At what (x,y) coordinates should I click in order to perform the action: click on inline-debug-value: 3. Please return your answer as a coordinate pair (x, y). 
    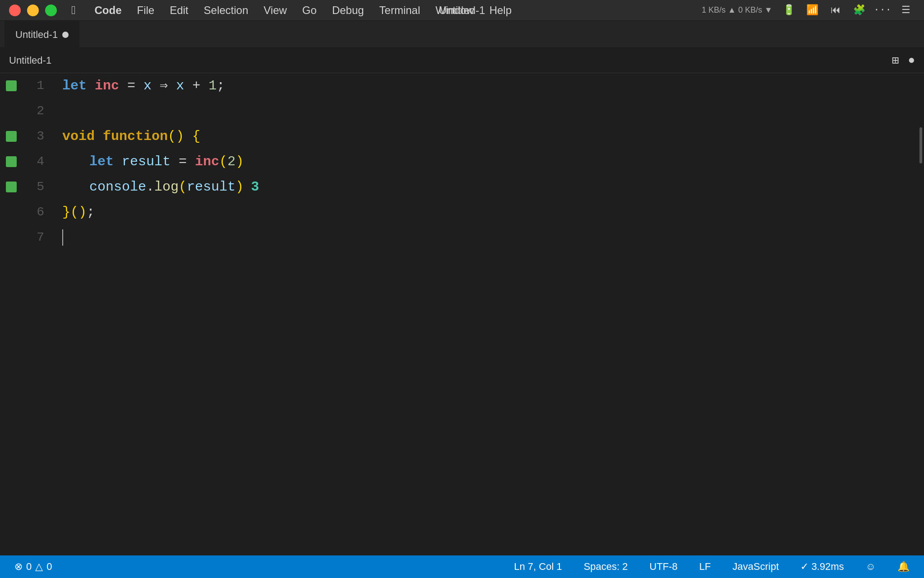
    Looking at the image, I should click on (255, 187).